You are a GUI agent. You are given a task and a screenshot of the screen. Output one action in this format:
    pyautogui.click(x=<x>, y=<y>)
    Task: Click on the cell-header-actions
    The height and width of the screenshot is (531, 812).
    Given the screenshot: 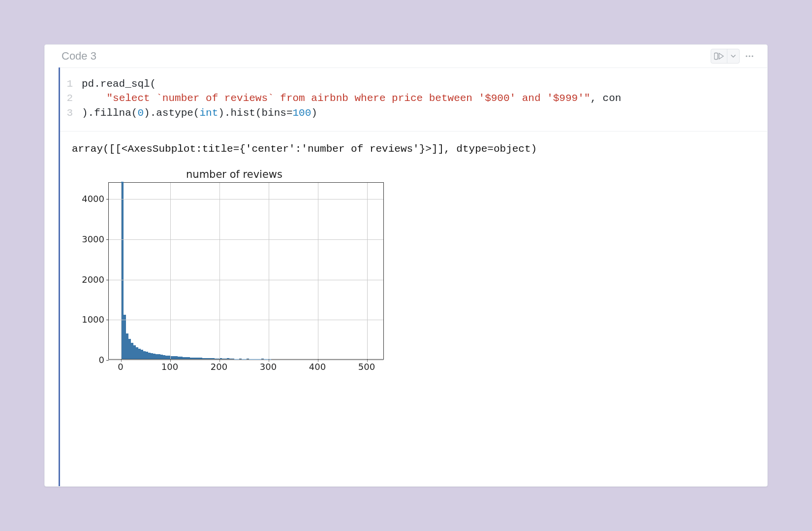 What is the action you would take?
    pyautogui.click(x=734, y=56)
    